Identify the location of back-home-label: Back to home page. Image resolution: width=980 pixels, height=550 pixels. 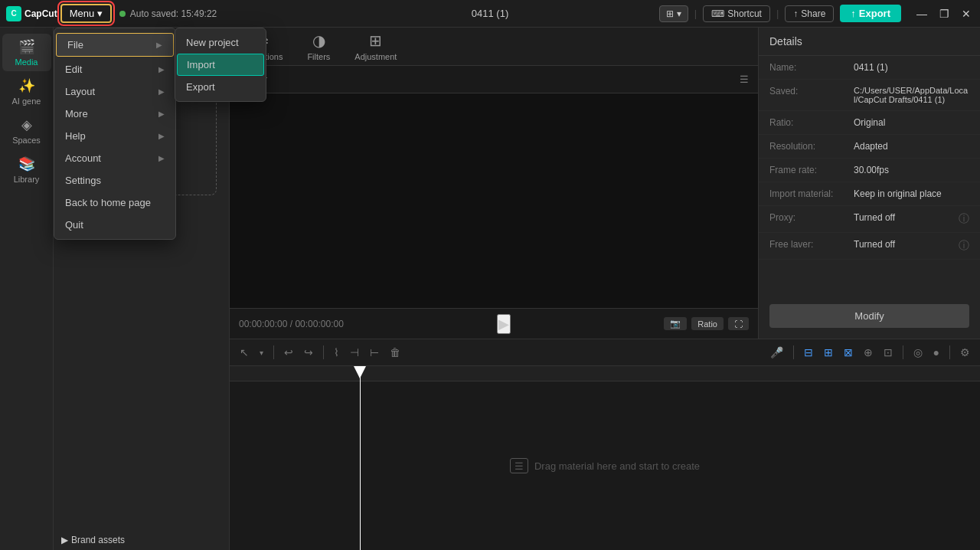
(108, 202).